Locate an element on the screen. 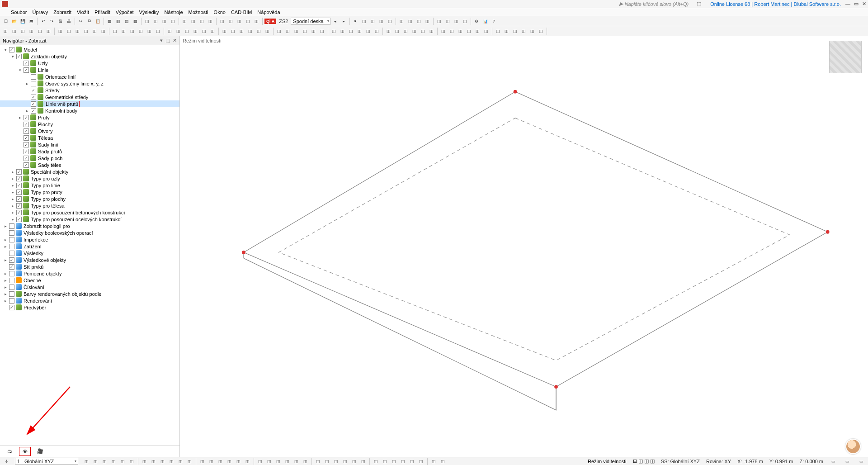  toolbar2-btn-52: ◫ is located at coordinates (414, 31).